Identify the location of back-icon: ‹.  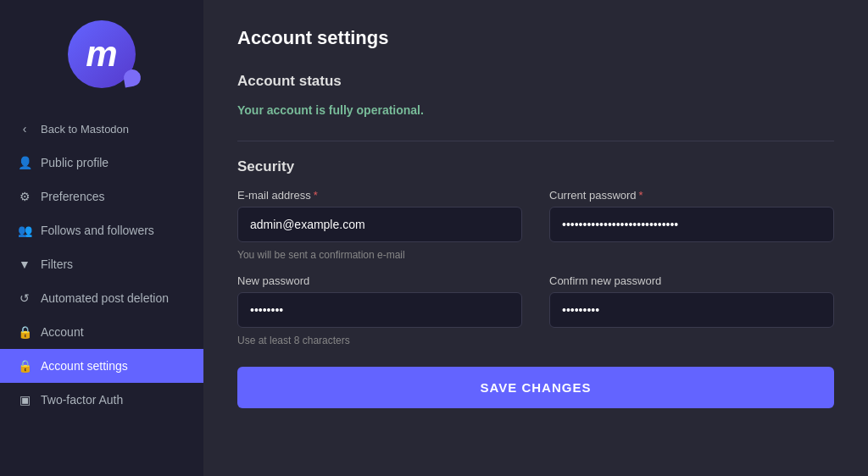
(25, 129).